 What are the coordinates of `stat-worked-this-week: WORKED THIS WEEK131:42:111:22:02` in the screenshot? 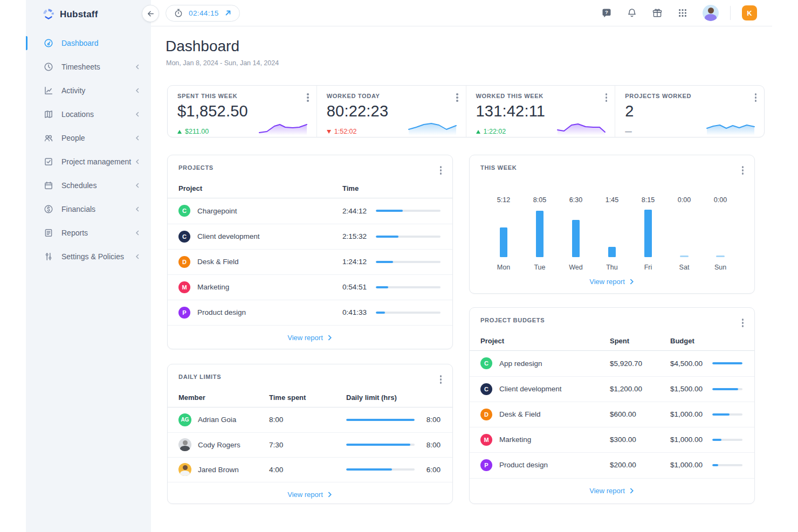 It's located at (540, 111).